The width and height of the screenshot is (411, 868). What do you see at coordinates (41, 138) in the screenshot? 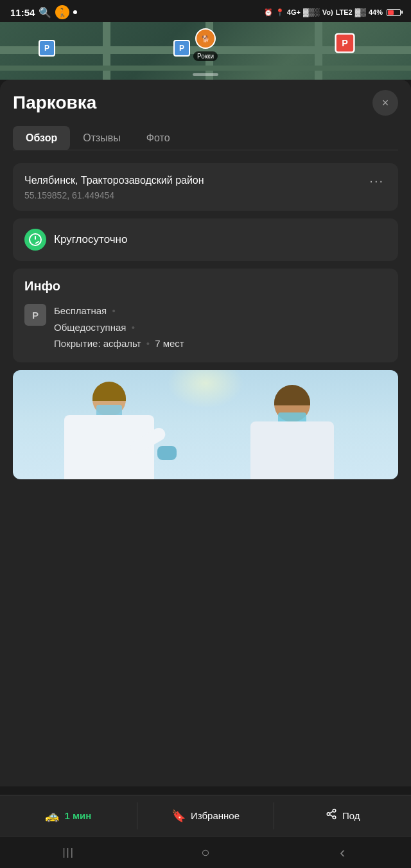
I see `tab-overview: Обзор` at bounding box center [41, 138].